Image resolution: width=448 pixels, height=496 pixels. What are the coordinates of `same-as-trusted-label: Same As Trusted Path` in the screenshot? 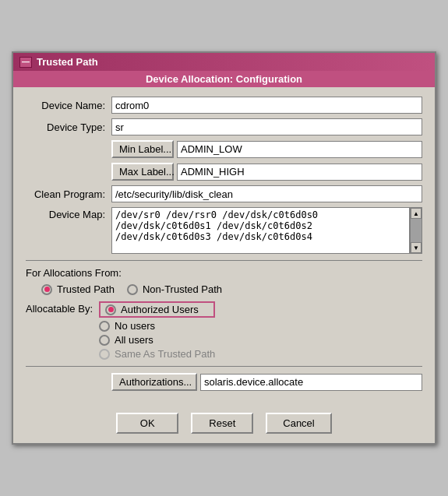 It's located at (165, 354).